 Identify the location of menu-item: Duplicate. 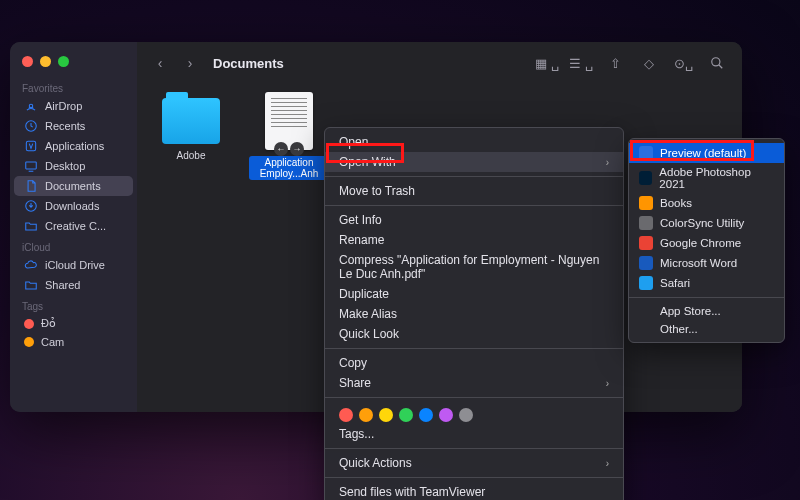
(474, 294).